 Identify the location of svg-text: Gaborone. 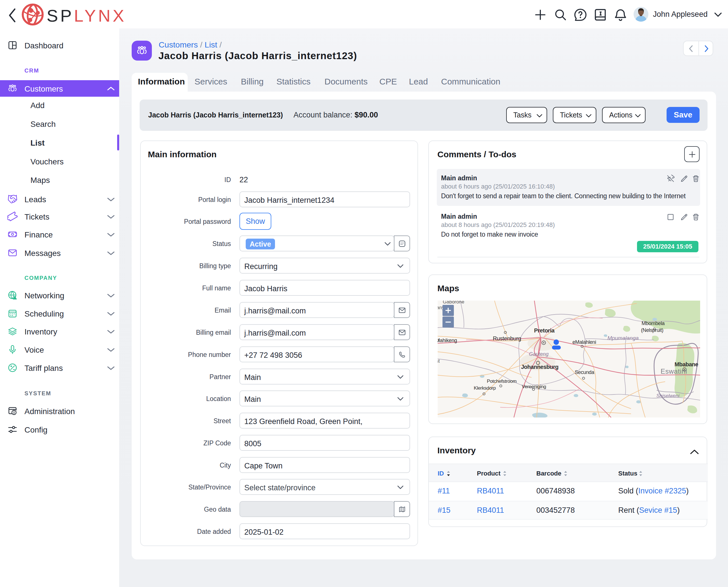
(453, 303).